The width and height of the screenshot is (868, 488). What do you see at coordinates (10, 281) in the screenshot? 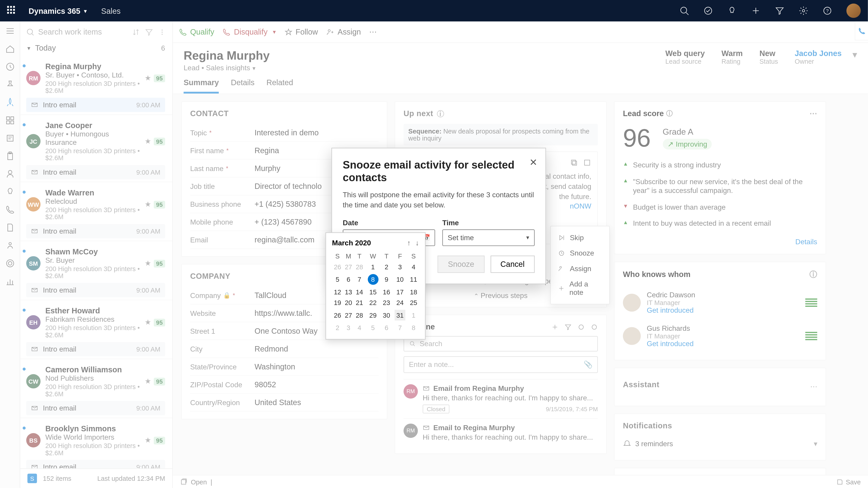
I see `chart-icon` at bounding box center [10, 281].